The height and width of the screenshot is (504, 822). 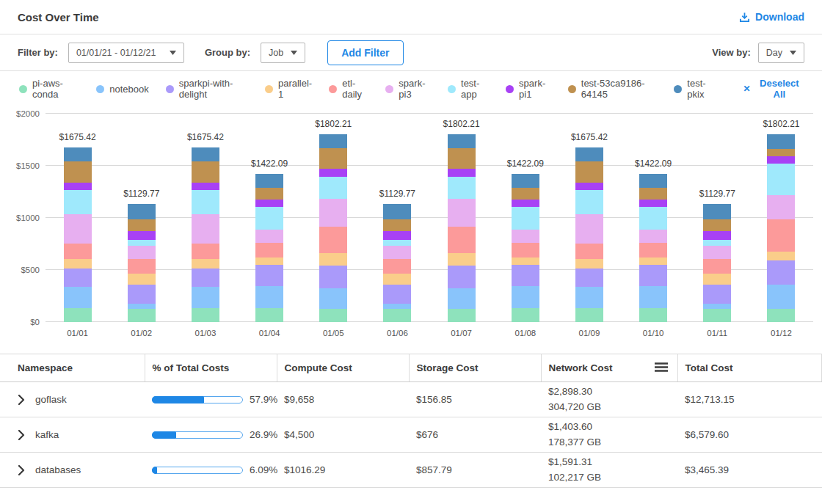 I want to click on date-range-select: 01/01/21 - 01/12/21, so click(x=126, y=53).